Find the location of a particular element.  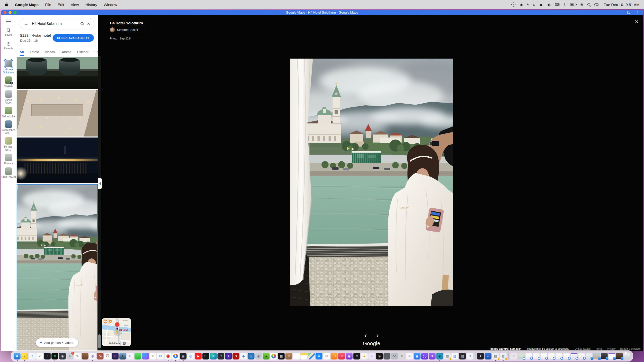

hotel-atrium-photo is located at coordinates (57, 113).